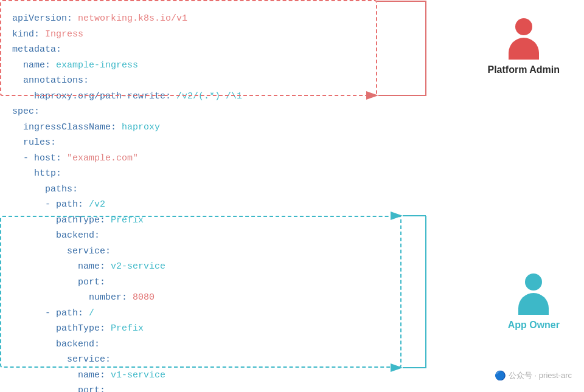  I want to click on platform-admin-persona: Platform Admin, so click(523, 47).